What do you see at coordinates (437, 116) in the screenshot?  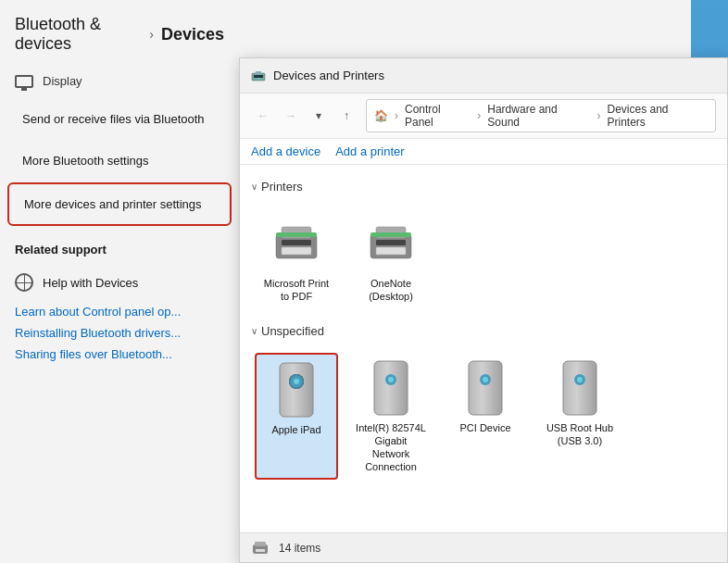 I see `address-control-panel: Control Panel` at bounding box center [437, 116].